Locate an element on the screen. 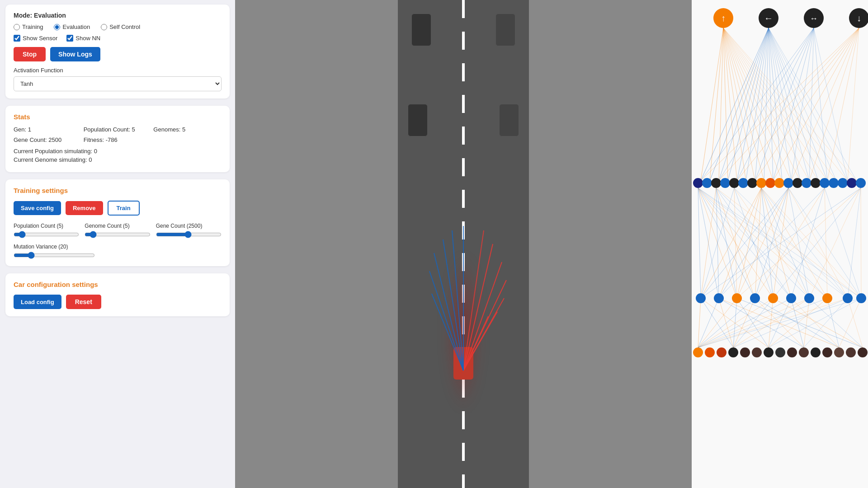 This screenshot has width=868, height=488. car-reset-button: Reset is located at coordinates (84, 302).